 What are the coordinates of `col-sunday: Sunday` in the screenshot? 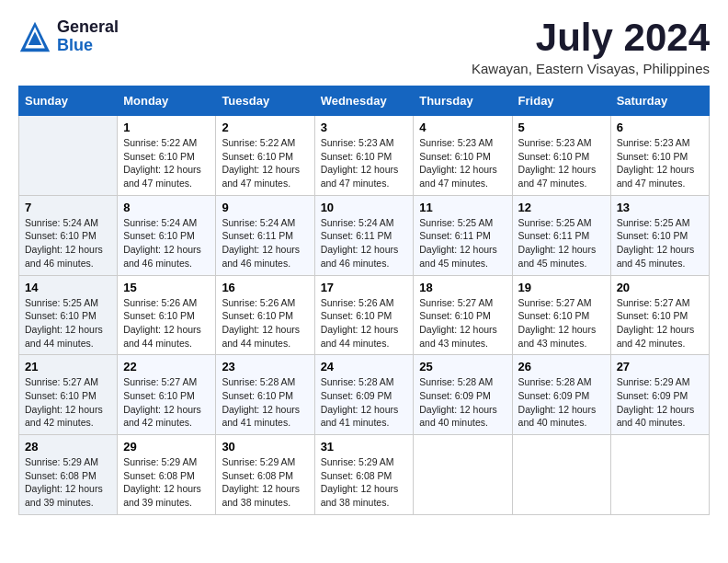 It's located at (68, 101).